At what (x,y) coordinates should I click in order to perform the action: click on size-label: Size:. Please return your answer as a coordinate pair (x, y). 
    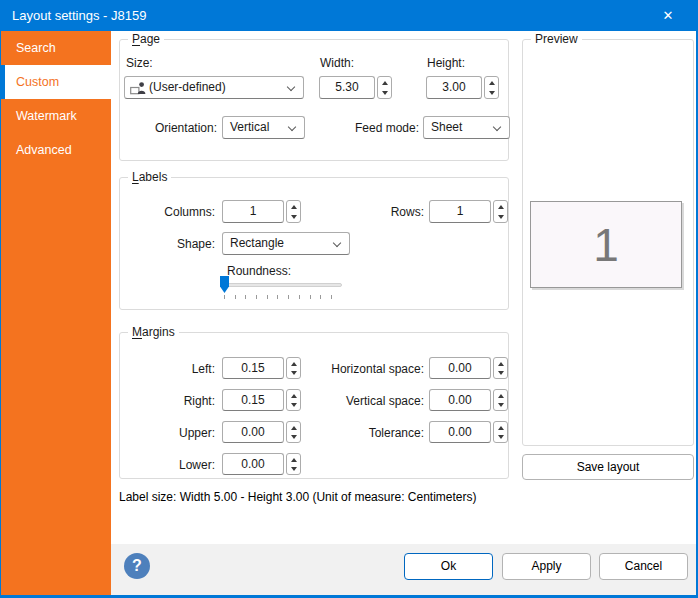
    Looking at the image, I should click on (140, 63).